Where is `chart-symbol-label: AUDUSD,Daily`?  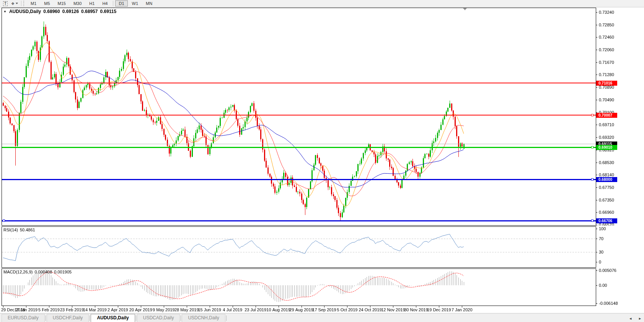
chart-symbol-label: AUDUSD,Daily is located at coordinates (25, 11).